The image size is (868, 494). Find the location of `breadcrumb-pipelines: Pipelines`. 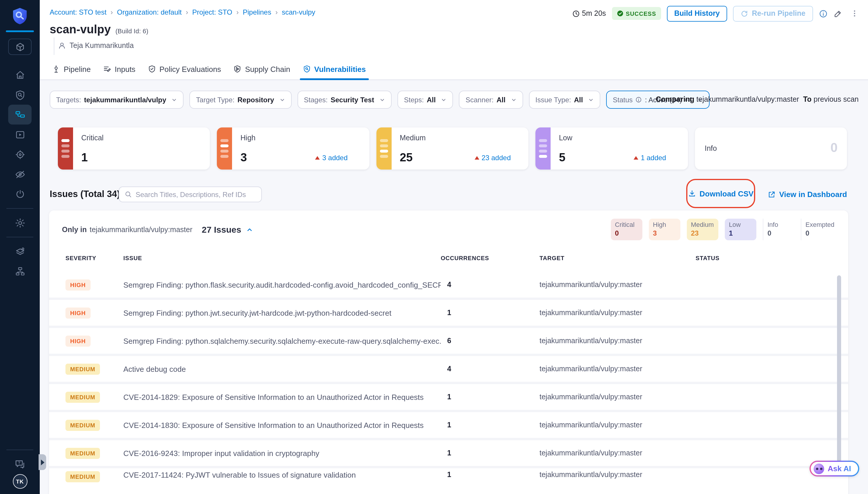

breadcrumb-pipelines: Pipelines is located at coordinates (257, 12).